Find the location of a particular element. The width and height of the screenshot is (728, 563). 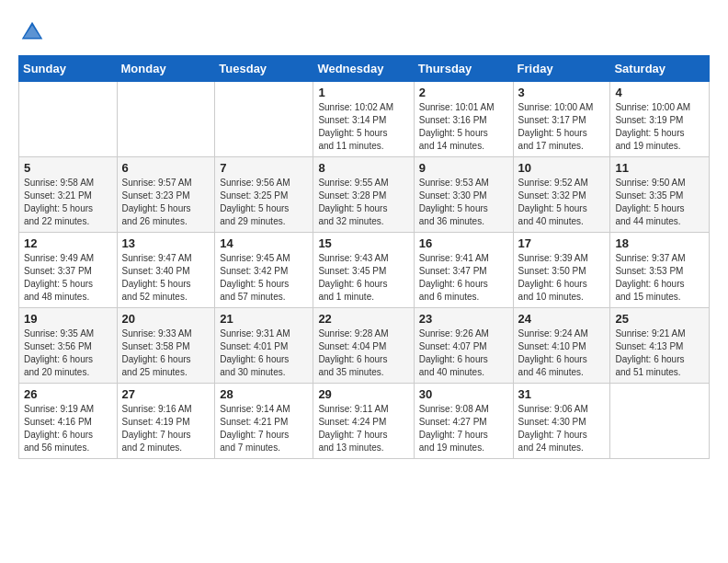

calendar-cell: 13Sunrise: 9:47 AM Sunset: 3:40 PM Dayli… is located at coordinates (165, 270).